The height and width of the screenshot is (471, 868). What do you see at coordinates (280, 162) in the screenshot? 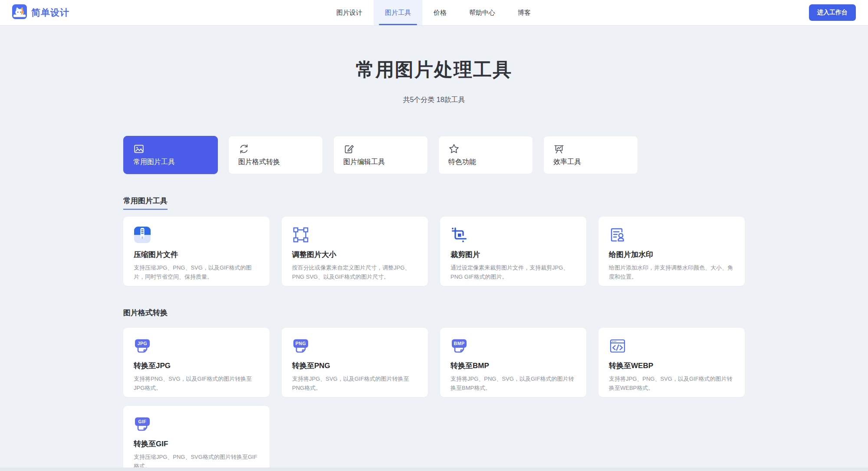
I see `category-label: 图片格式转换` at bounding box center [280, 162].